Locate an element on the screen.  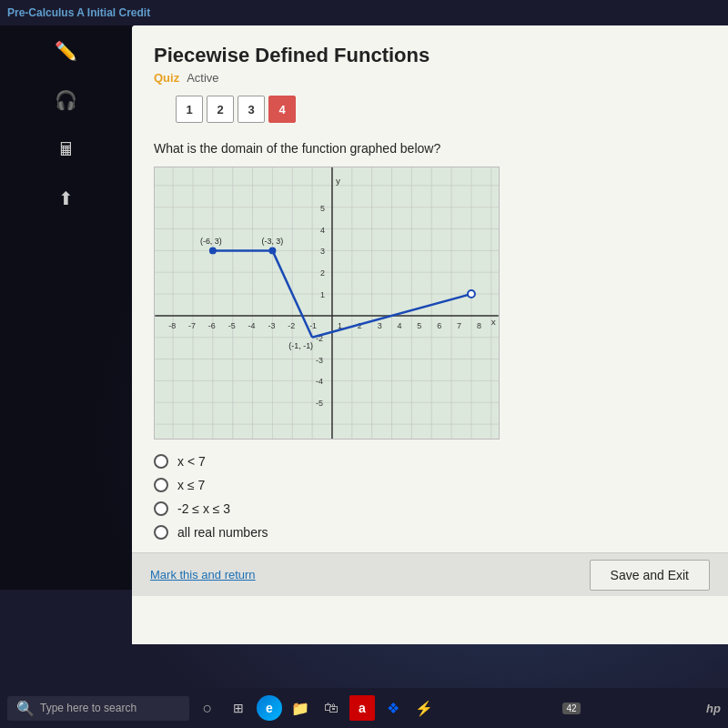
svg-text: -1 is located at coordinates (313, 326).